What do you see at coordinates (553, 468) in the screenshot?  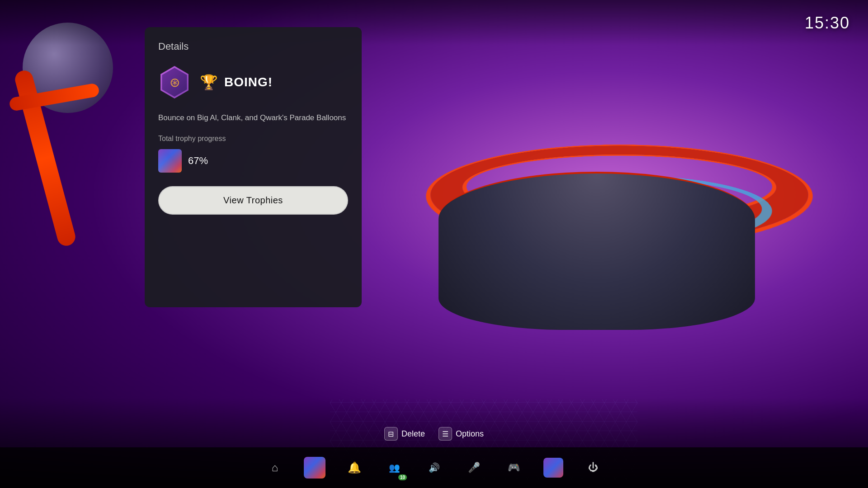 I see `store-icon` at bounding box center [553, 468].